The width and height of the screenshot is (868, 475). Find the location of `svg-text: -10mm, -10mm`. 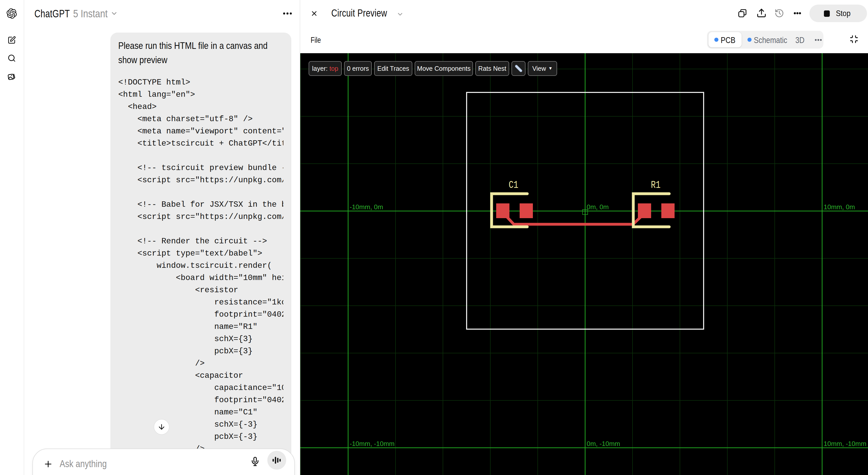

svg-text: -10mm, -10mm is located at coordinates (372, 444).